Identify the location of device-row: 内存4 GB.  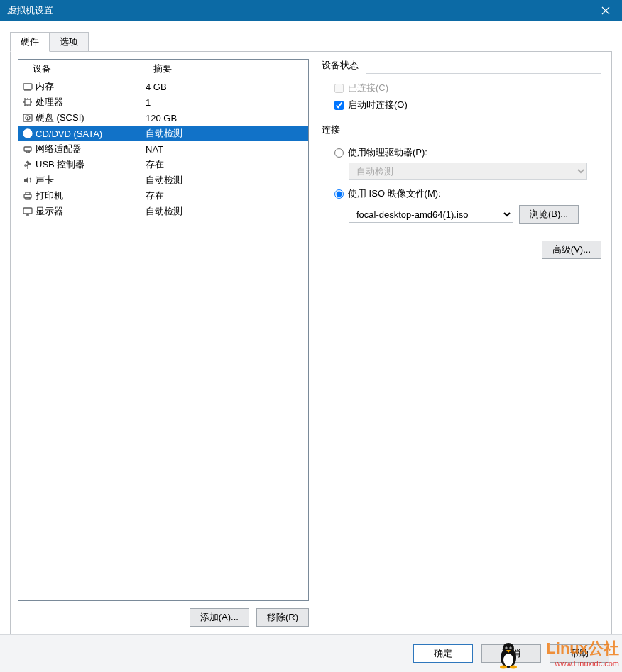
(163, 87).